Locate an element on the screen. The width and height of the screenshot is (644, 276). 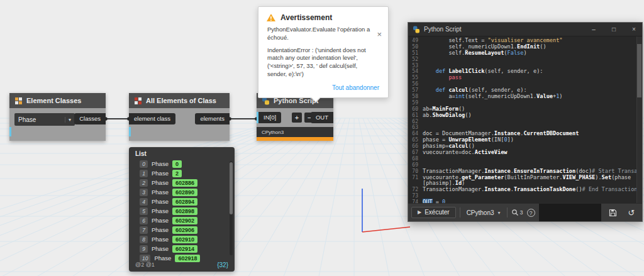
code-line: 62 is located at coordinates (525, 122).